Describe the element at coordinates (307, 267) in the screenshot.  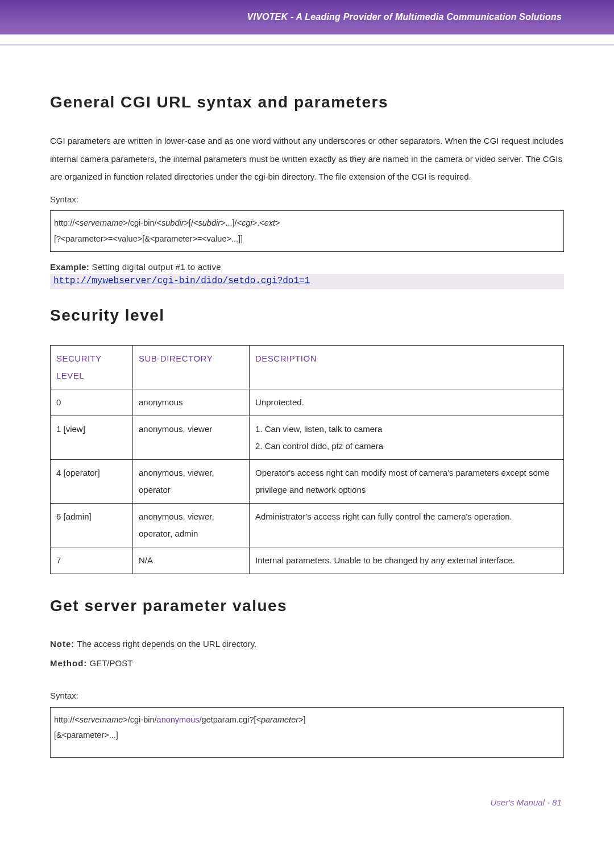
I see `example-label: Example: Setting digital output #1 to ac…` at that location.